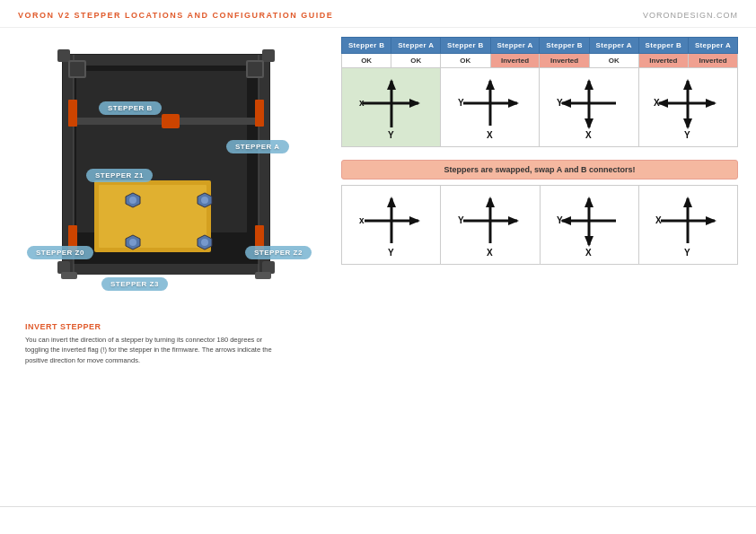  Describe the element at coordinates (688, 106) in the screenshot. I see `cross-svg-4: X Y` at that location.